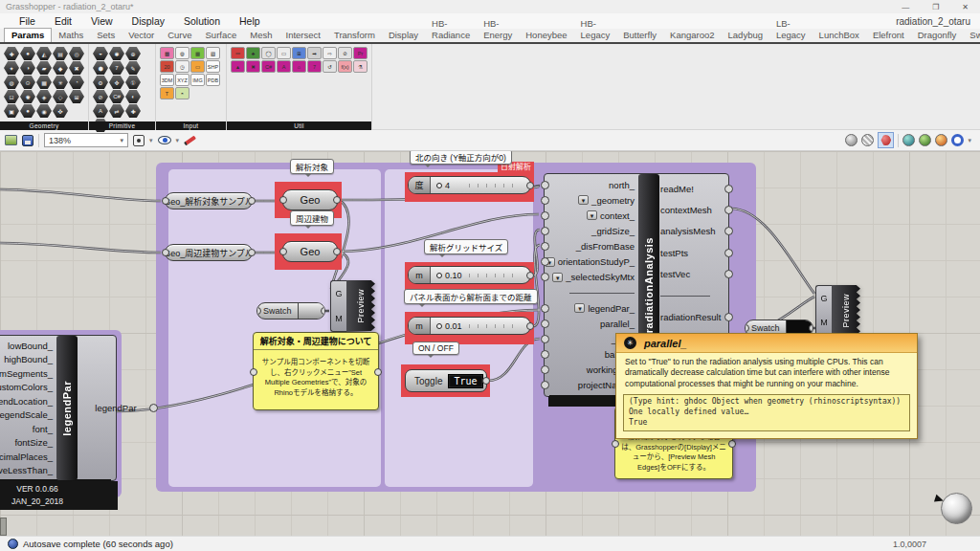 This screenshot has height=551, width=980. Describe the element at coordinates (314, 54) in the screenshot. I see `param-icon: ➡` at that location.